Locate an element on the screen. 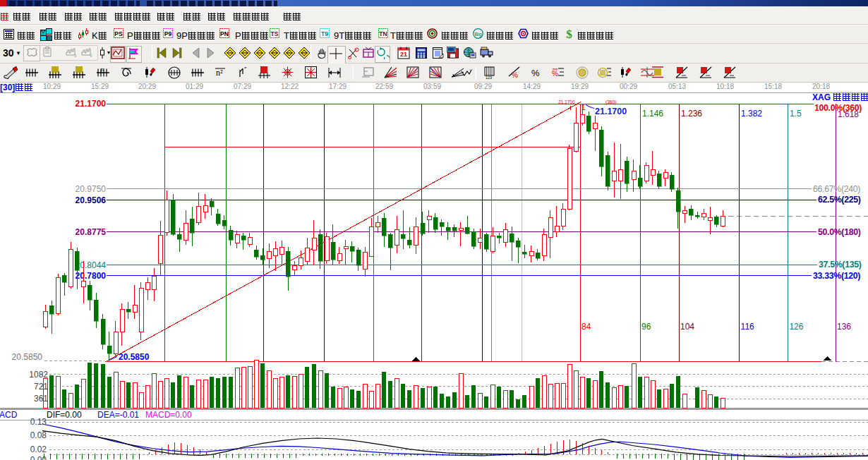 The image size is (868, 460). svg-text: 66.67%(240) is located at coordinates (837, 189).